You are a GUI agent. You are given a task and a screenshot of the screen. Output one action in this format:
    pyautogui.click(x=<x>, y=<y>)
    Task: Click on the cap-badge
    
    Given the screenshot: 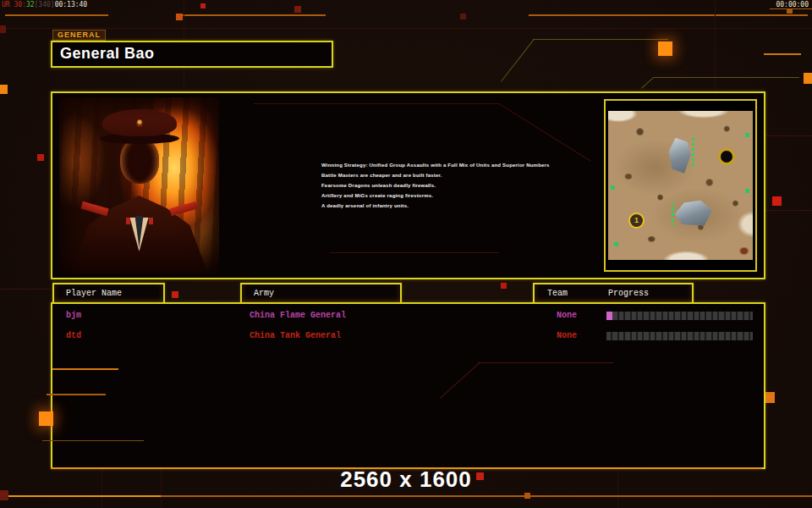 What is the action you would take?
    pyautogui.click(x=139, y=124)
    